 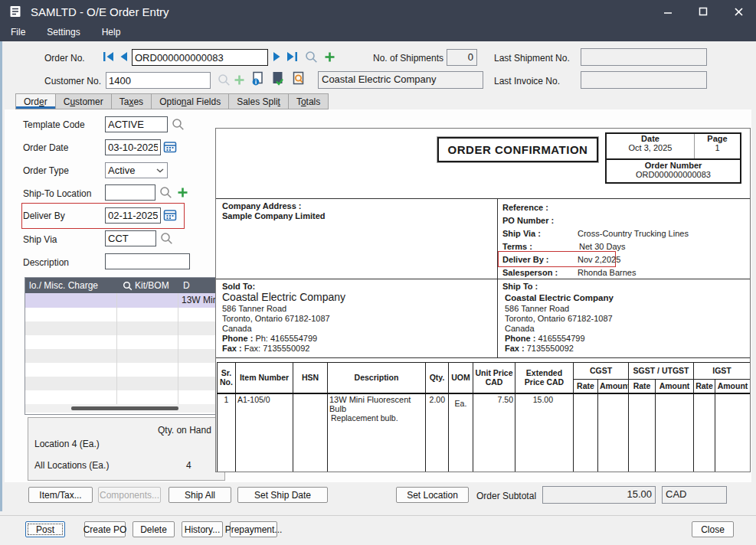 What do you see at coordinates (483, 199) in the screenshot?
I see `report-divider` at bounding box center [483, 199].